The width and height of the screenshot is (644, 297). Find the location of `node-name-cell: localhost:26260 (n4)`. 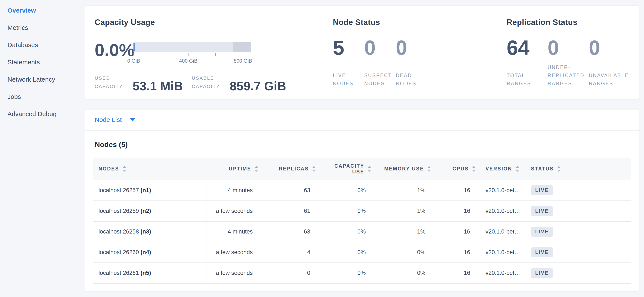

node-name-cell: localhost:26260 (n4) is located at coordinates (150, 252).